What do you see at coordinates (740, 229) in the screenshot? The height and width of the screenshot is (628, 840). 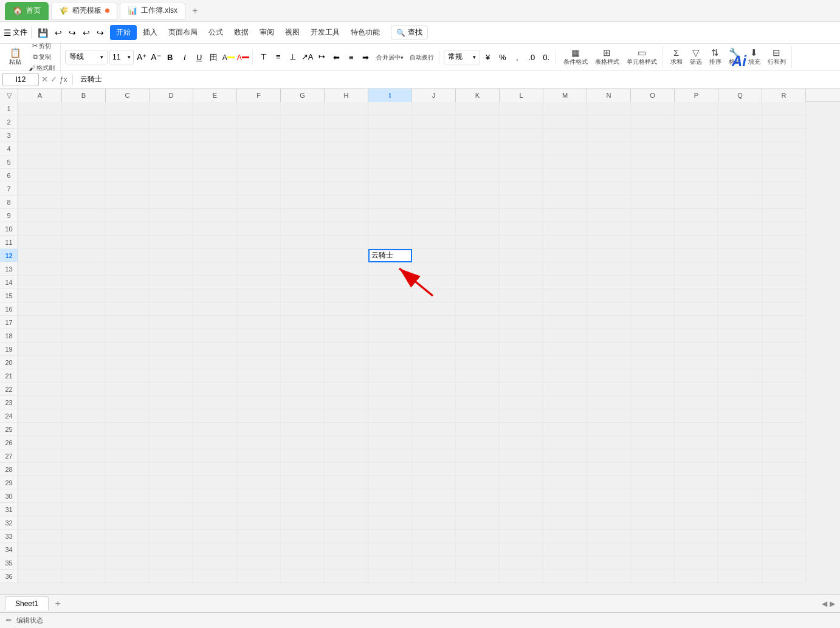 I see `cell-Q10` at bounding box center [740, 229].